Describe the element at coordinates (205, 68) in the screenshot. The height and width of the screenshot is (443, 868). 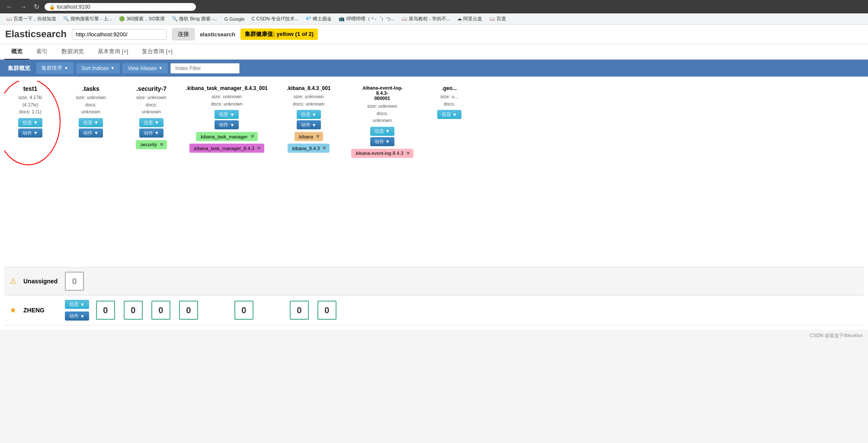
I see `index-filter-input` at that location.